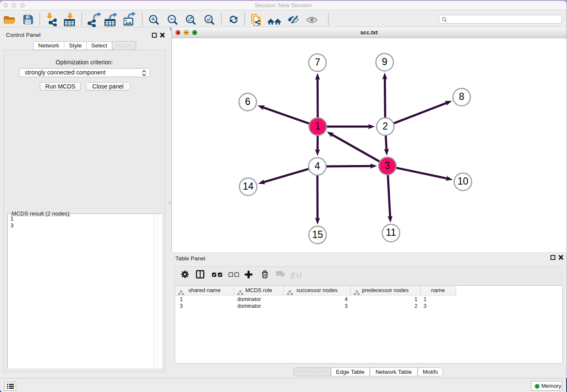  I want to click on svg-text: 7, so click(317, 62).